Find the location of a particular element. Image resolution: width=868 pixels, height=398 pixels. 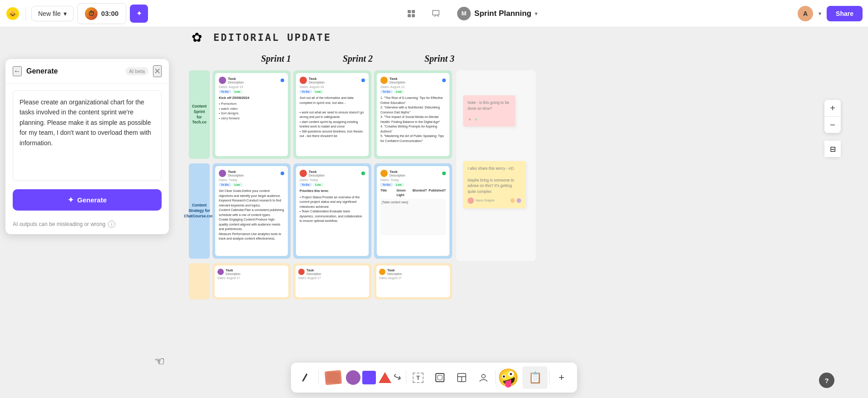

card-task-3: Task is located at coordinates (398, 79).